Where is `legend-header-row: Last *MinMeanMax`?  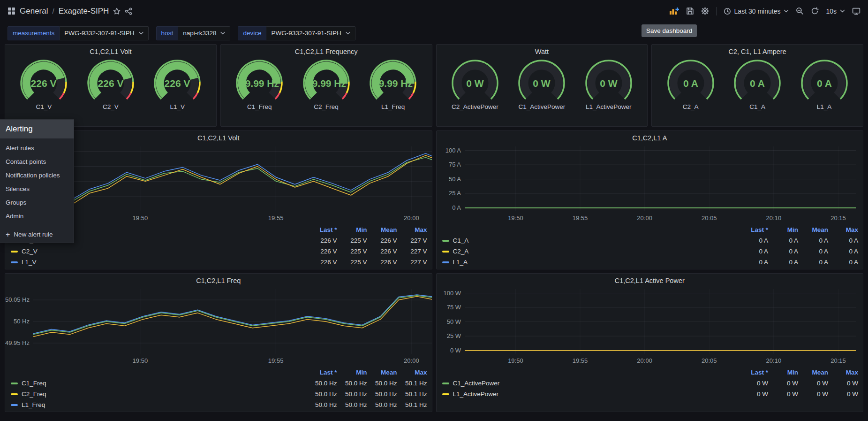
legend-header-row: Last *MinMeanMax is located at coordinates (219, 373).